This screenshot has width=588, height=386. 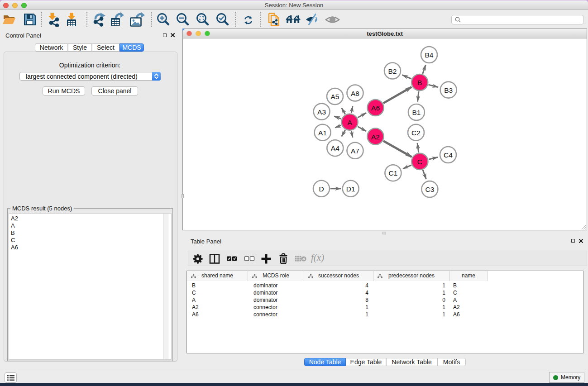 I want to click on svg-text: A7, so click(x=355, y=151).